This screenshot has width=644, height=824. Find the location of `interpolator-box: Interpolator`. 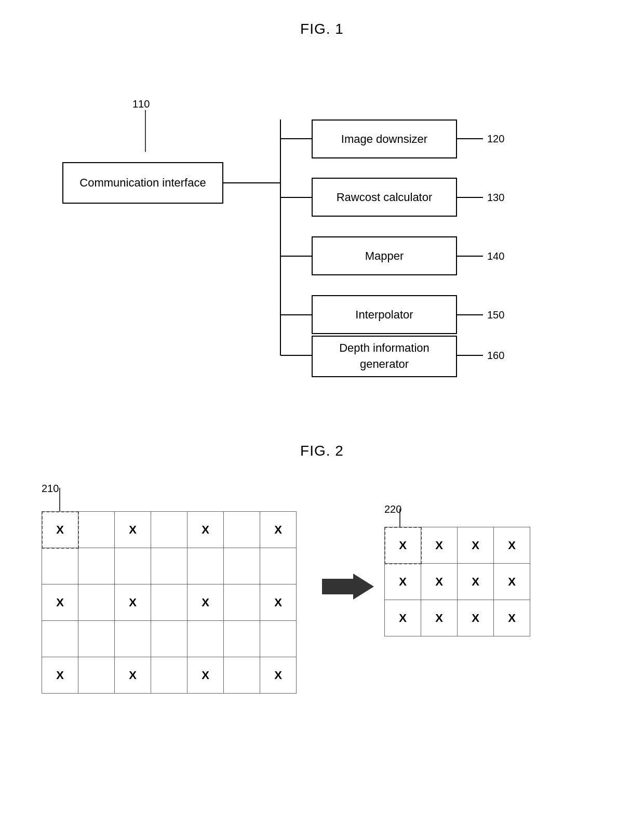

interpolator-box: Interpolator is located at coordinates (384, 315).